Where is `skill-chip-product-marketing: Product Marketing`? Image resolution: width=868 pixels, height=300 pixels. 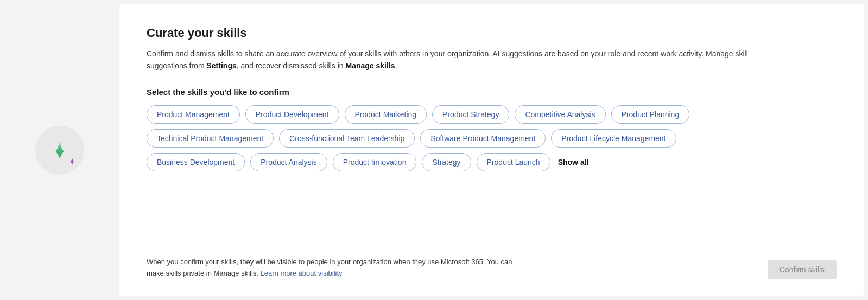
skill-chip-product-marketing: Product Marketing is located at coordinates (386, 114).